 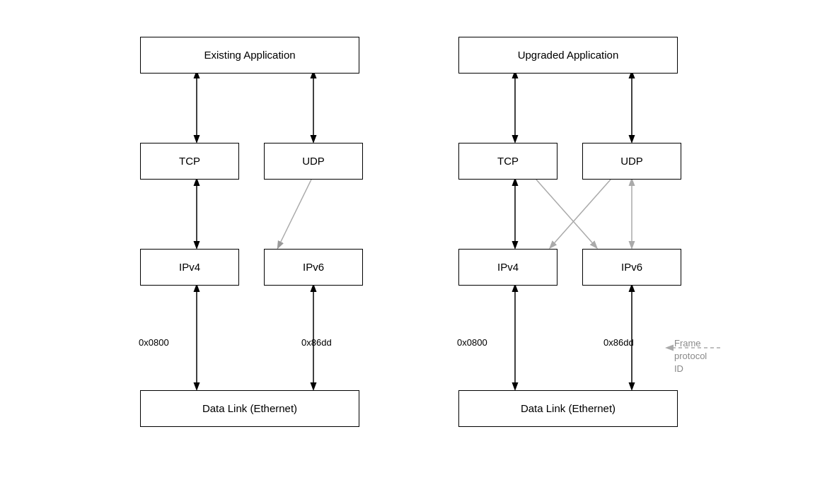 What do you see at coordinates (568, 409) in the screenshot?
I see `right-datalink-box: Data Link (Ethernet)` at bounding box center [568, 409].